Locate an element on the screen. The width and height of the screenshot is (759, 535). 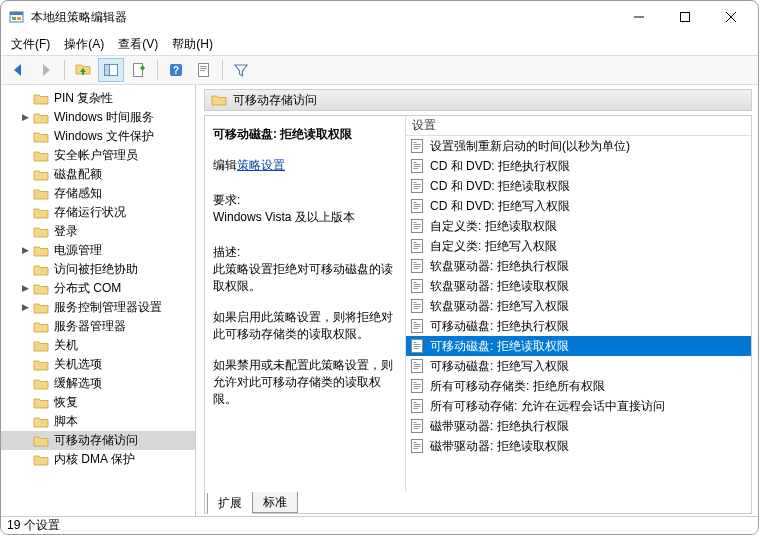
up-button is located at coordinates (83, 70).